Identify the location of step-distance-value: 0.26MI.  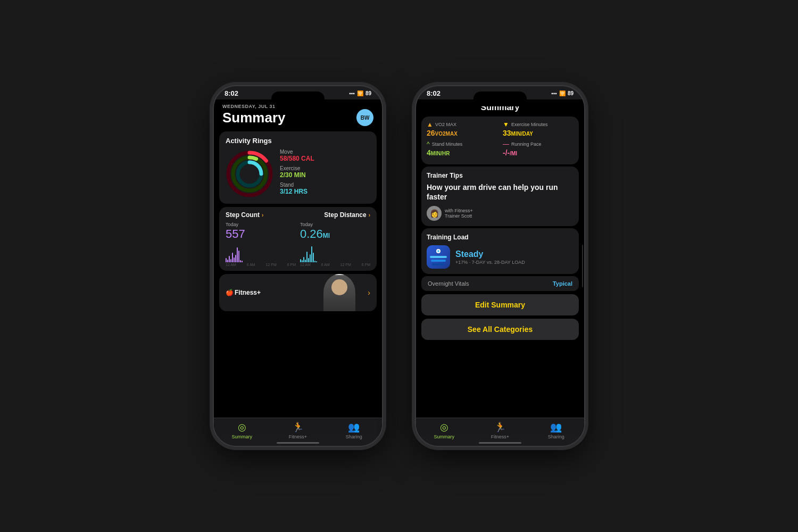
(335, 234).